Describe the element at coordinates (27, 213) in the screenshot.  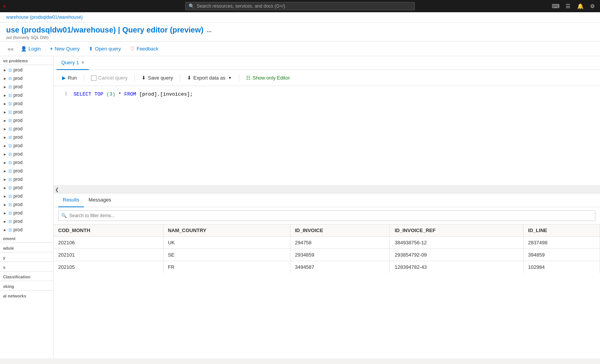
I see `sidebar-item-17: ► ☷ prod` at that location.